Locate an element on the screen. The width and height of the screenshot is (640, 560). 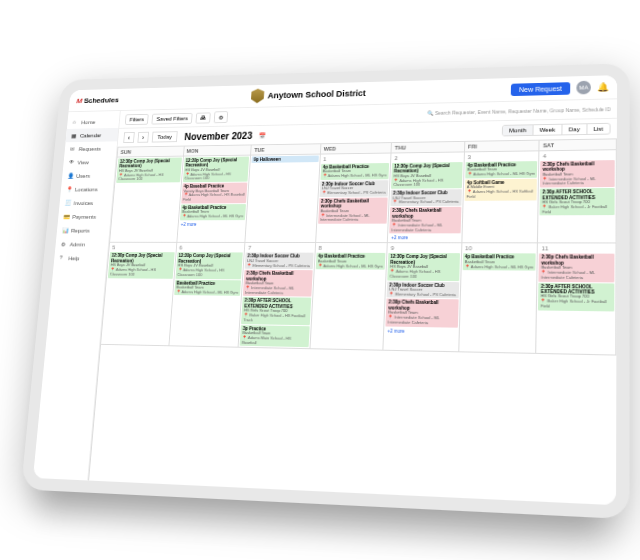
prev-button: ‹ is located at coordinates (129, 138).